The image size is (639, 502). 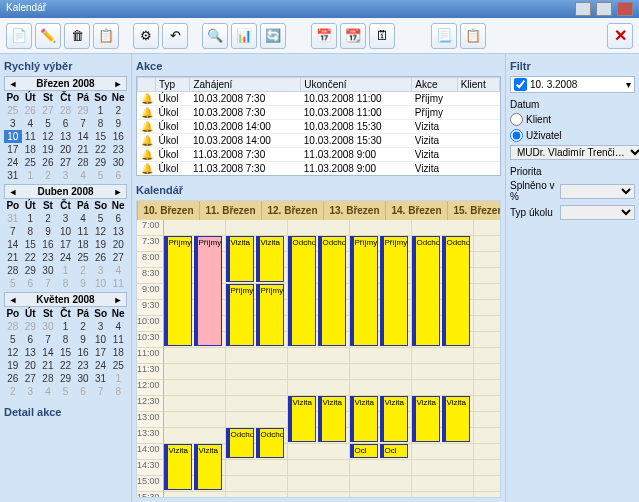 I want to click on akce-row: 🔔Úkol10.03.2008 14:0010.03.2008 15:30Viz…, so click(x=319, y=141).